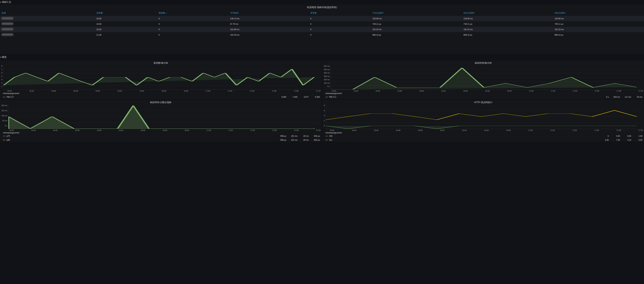  Describe the element at coordinates (161, 80) in the screenshot. I see `chart-requests-per-min: 请求数/每分钟 8765432 16:4216:4416:4616:4816:5…` at that location.